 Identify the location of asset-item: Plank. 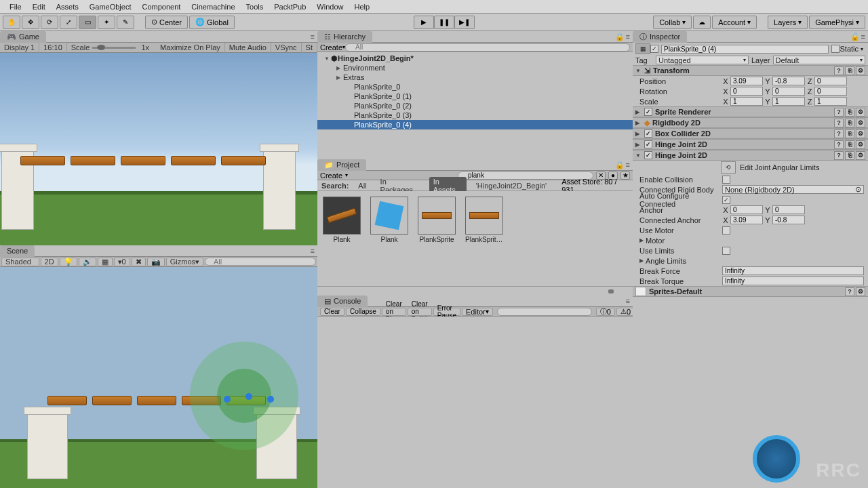
(389, 220).